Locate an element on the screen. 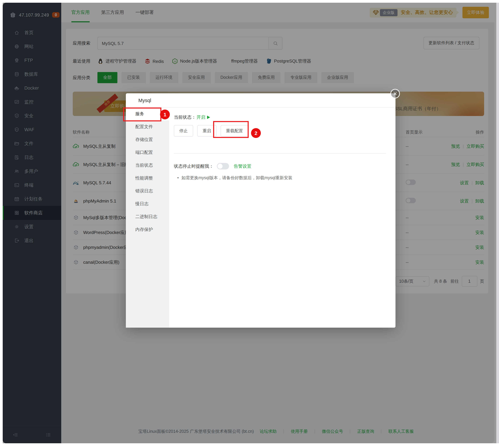 The image size is (499, 448). status-play-icon is located at coordinates (209, 117).